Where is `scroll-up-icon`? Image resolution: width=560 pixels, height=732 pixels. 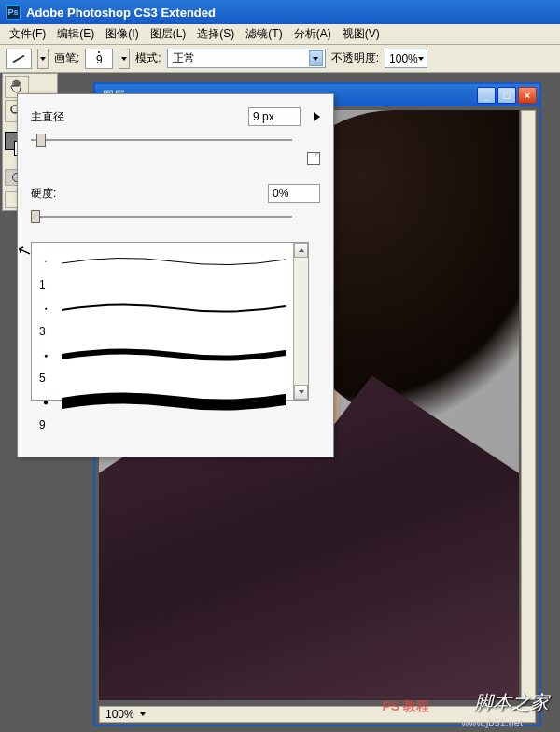
scroll-up-icon is located at coordinates (301, 250).